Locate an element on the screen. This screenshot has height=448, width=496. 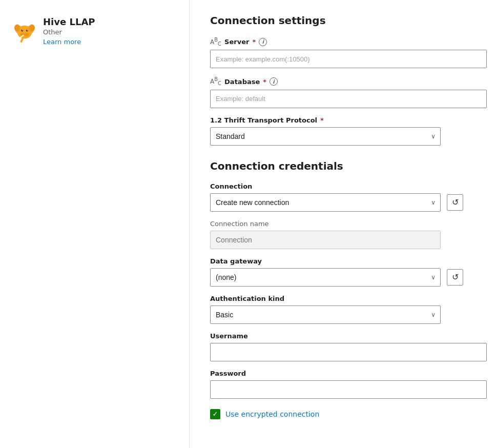
password-label-text: Password is located at coordinates (228, 373).